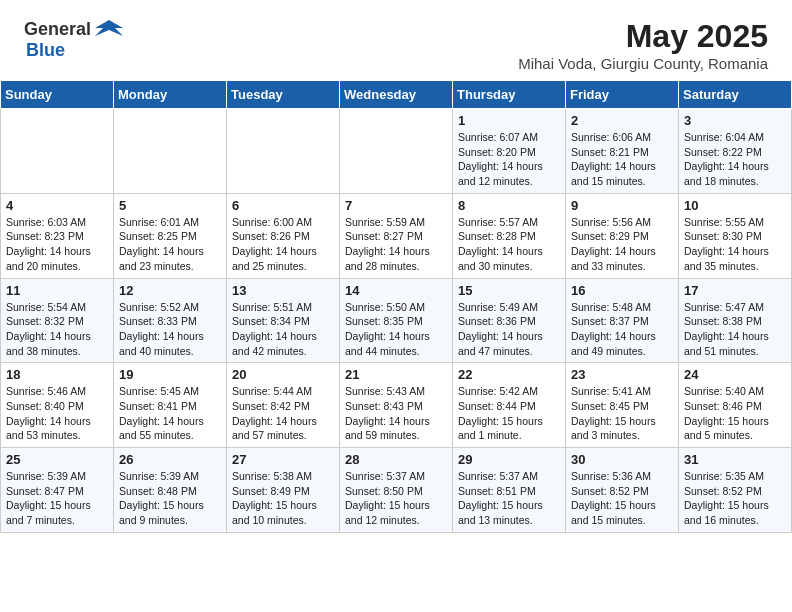 Image resolution: width=792 pixels, height=612 pixels. I want to click on weekday-header-wednesday: Wednesday, so click(396, 95).